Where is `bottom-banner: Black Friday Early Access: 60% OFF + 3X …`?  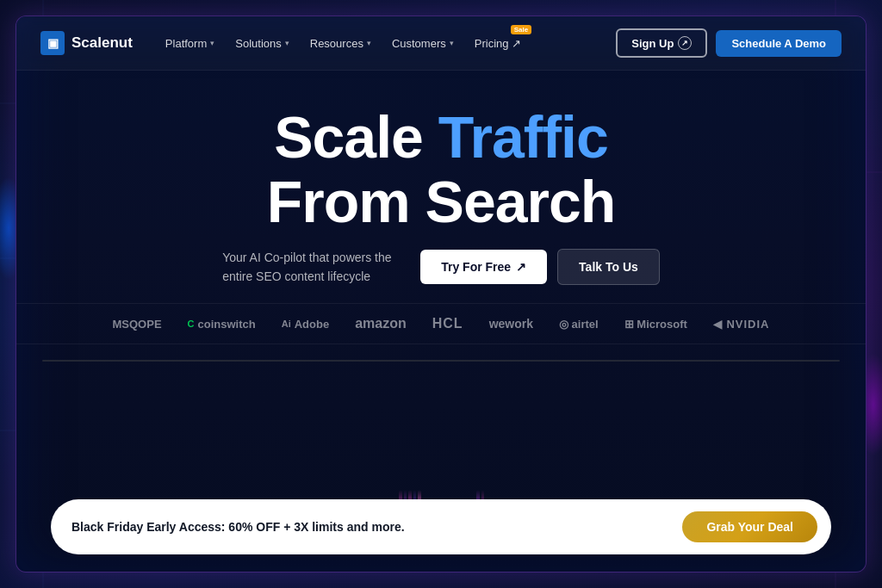 bottom-banner: Black Friday Early Access: 60% OFF + 3X … is located at coordinates (441, 527).